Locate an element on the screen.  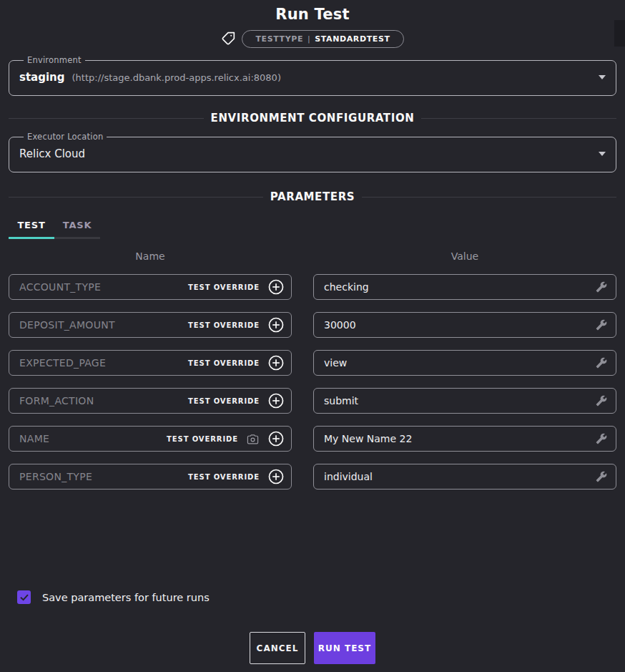
param-value-input-account-type: checking is located at coordinates (465, 287).